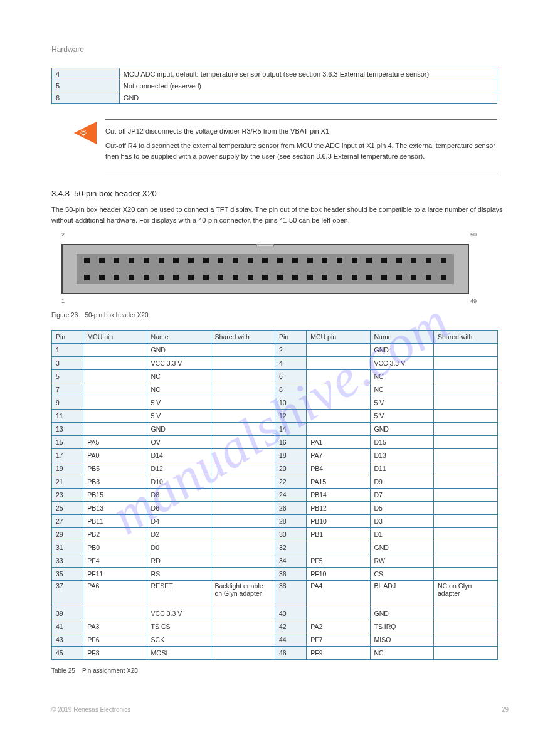 This screenshot has width=560, height=747. Describe the element at coordinates (68, 364) in the screenshot. I see `table-cell: 3` at that location.